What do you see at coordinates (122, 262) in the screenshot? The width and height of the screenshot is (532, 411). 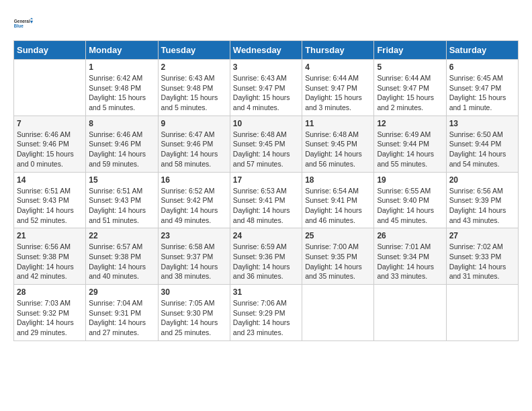 I see `day-info: Sunrise: 6:57 AM Sunset: 9:38 PM Dayligh…` at bounding box center [122, 262].